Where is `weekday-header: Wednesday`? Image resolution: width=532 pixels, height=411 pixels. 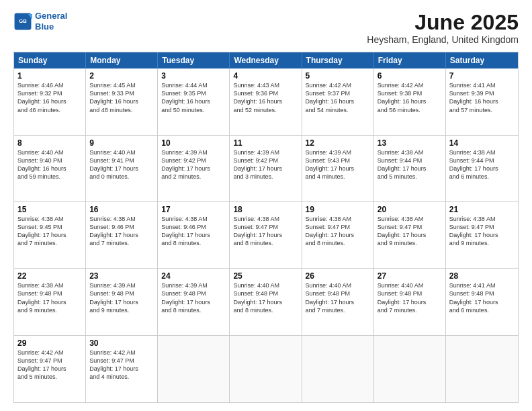 weekday-header: Wednesday is located at coordinates (266, 60).